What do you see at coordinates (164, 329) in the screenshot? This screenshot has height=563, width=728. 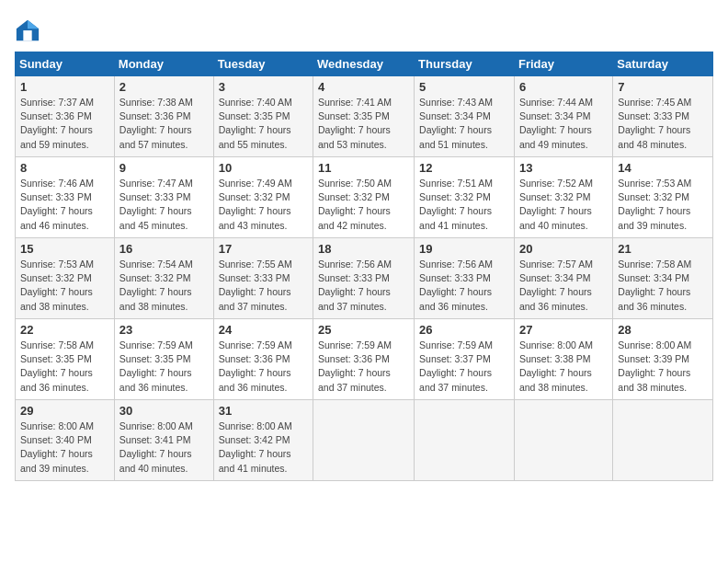 I see `day-number: 23` at bounding box center [164, 329].